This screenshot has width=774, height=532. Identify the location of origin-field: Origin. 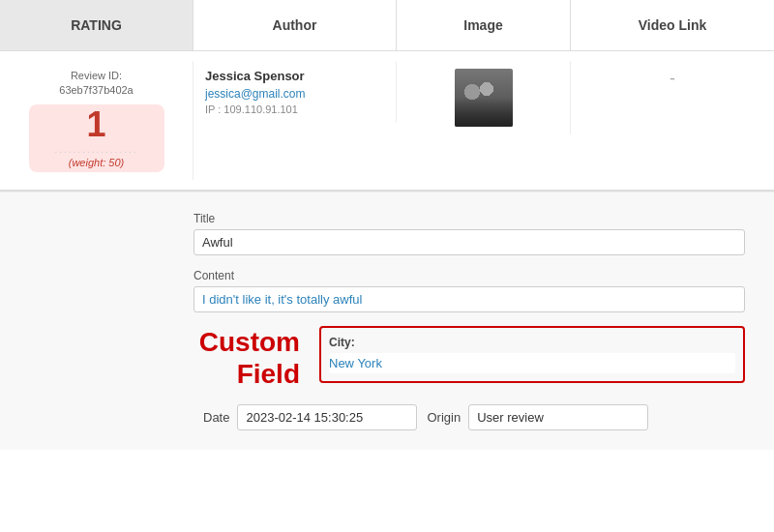
(538, 418).